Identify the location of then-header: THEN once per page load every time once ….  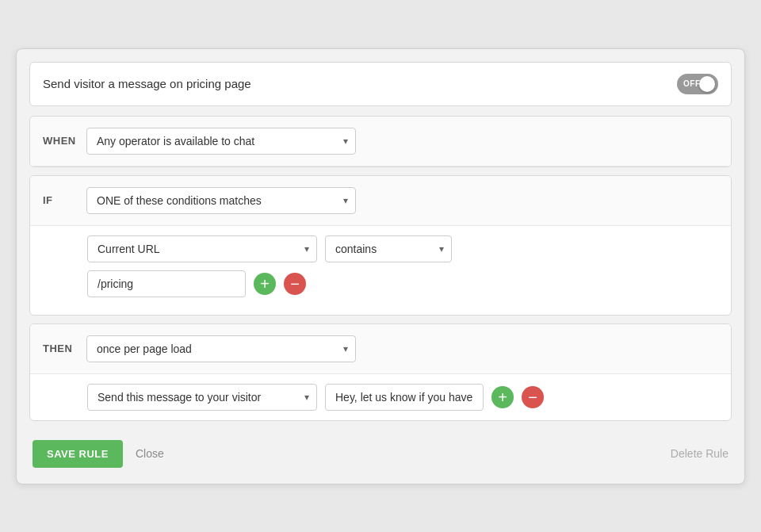
(380, 349).